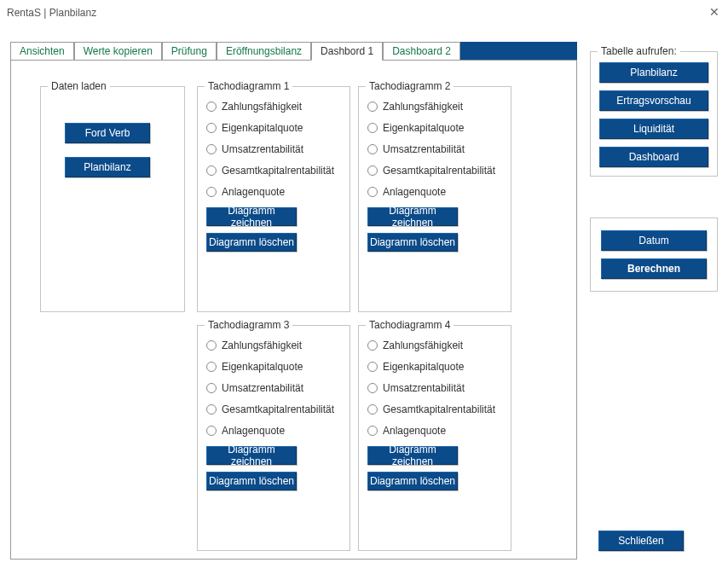  Describe the element at coordinates (274, 149) in the screenshot. I see `radio-t1-umsatzrentabilitaet: Umsatzrentabilität` at that location.